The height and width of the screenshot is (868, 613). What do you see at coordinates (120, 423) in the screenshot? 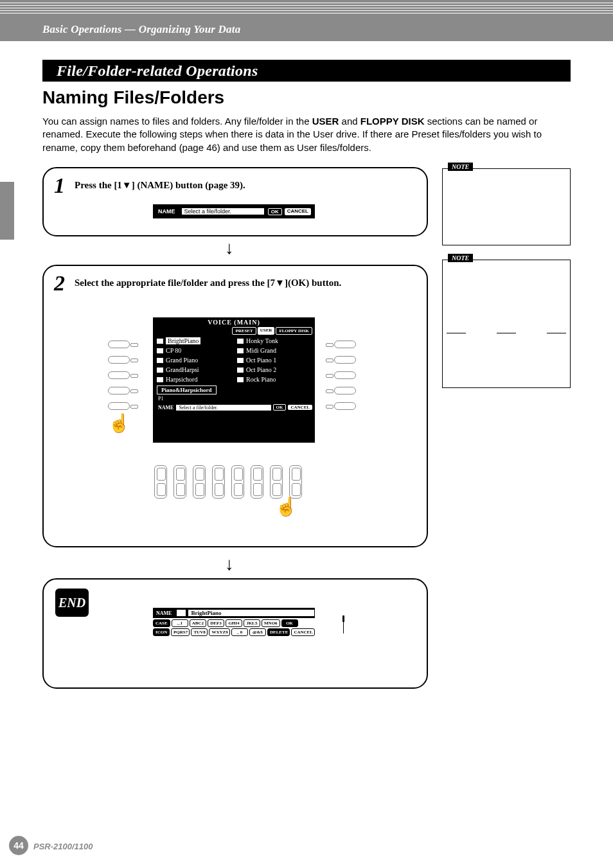
I see `hand-pointer-icon: ☝` at bounding box center [120, 423].